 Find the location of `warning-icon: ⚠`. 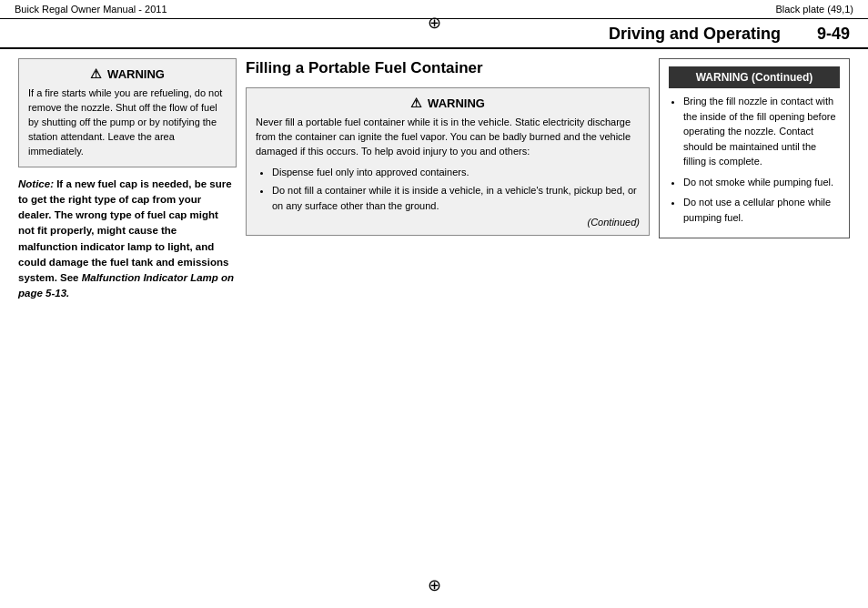

warning-icon: ⚠ is located at coordinates (96, 74).